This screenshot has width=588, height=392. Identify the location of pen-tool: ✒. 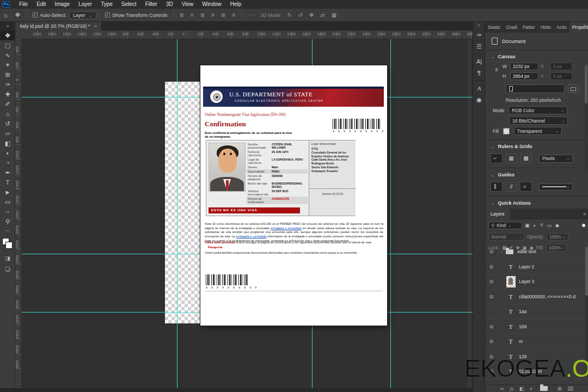
(8, 173).